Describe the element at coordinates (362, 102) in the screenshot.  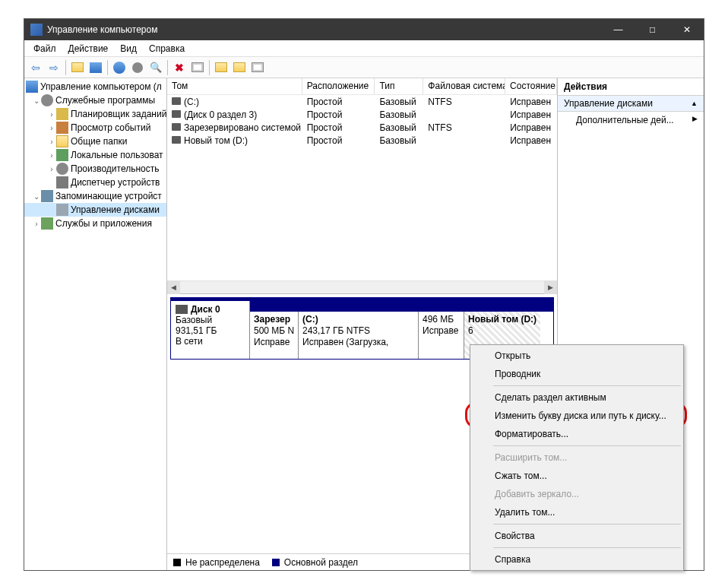
I see `volume-row: (C:)ПростойБазовыйNTFSИсправен` at that location.